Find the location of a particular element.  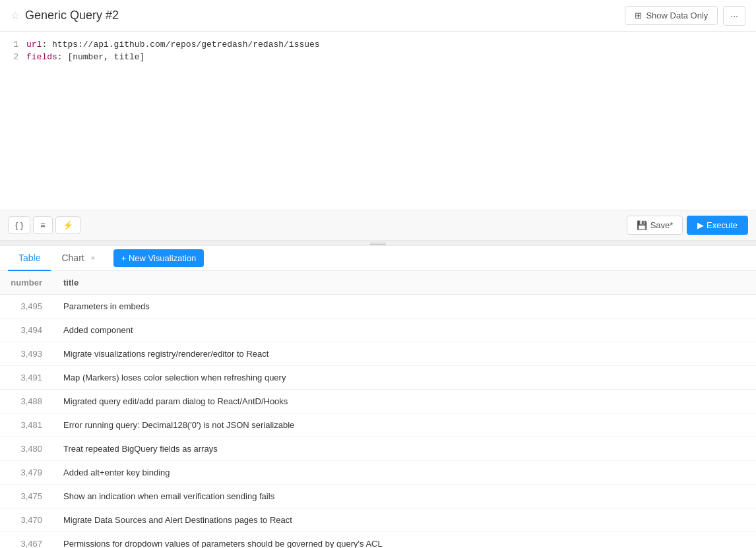

save-icon: 💾 is located at coordinates (642, 226).